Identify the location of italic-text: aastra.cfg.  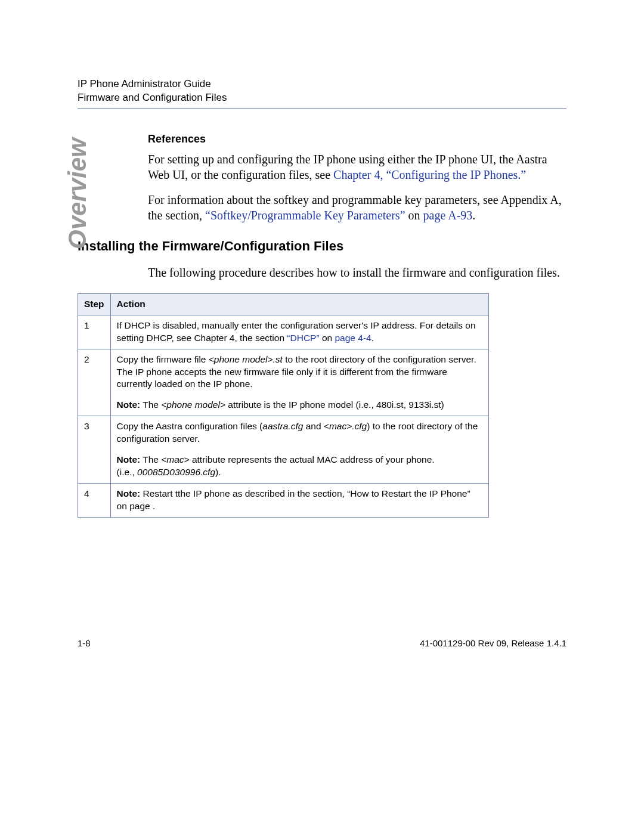
(283, 426).